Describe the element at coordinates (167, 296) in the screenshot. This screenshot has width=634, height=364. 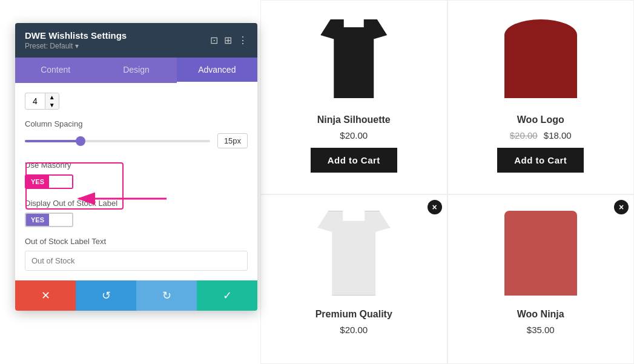
I see `redo-button: ↻` at that location.